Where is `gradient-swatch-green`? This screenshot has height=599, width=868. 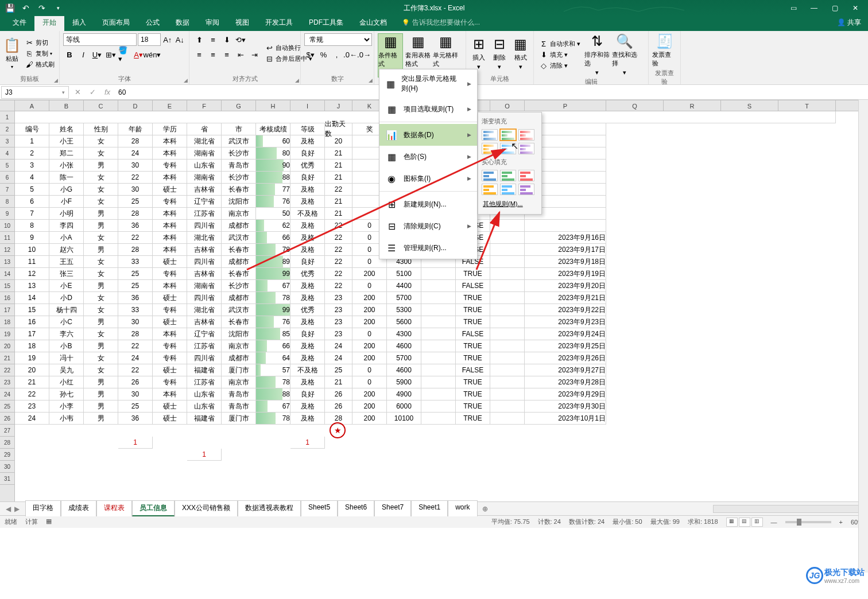
gradient-swatch-green is located at coordinates (508, 135).